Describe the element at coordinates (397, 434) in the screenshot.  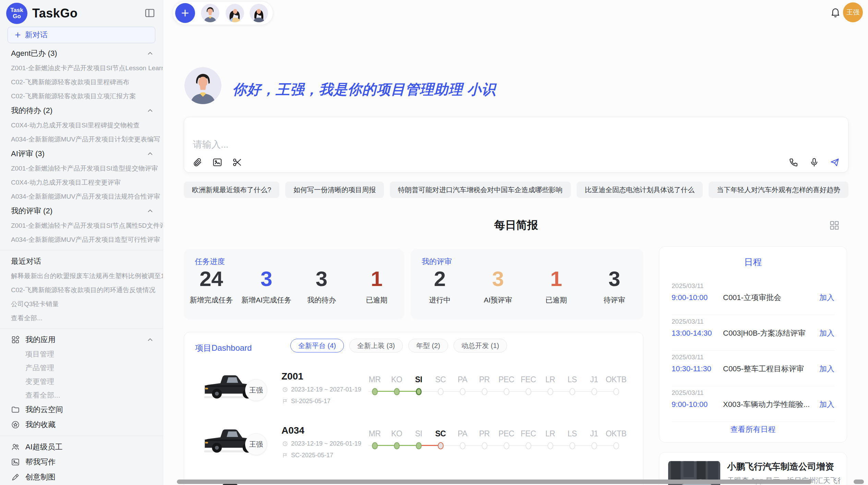
I see `milestone-label: KO` at that location.